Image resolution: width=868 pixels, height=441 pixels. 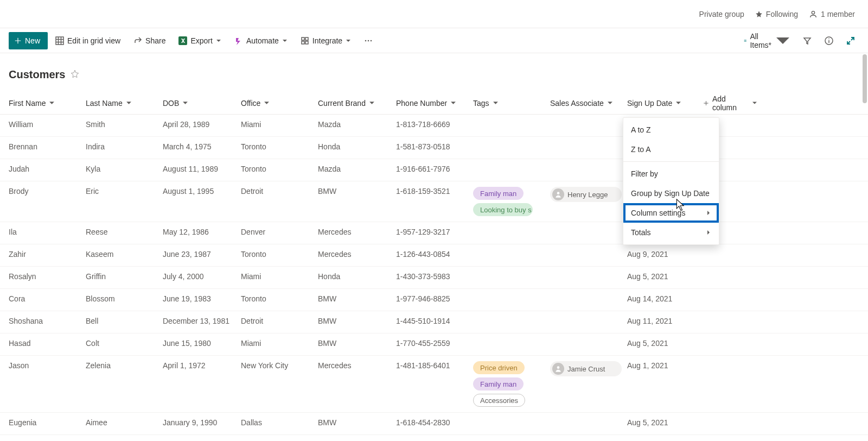 I want to click on cell: August 1, 1995, so click(x=202, y=191).